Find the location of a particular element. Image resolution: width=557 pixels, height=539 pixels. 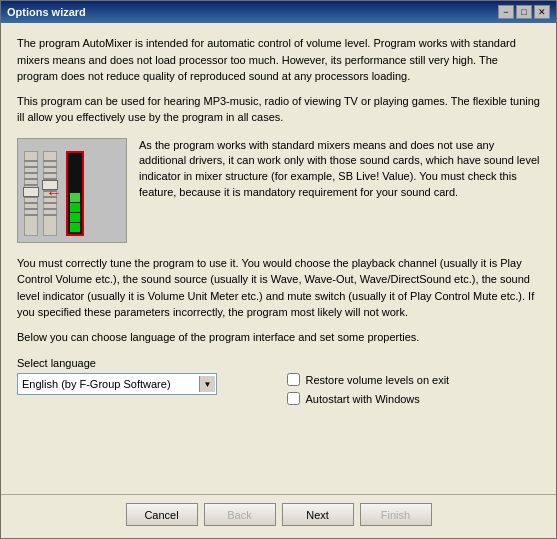

minimize-button: − is located at coordinates (506, 12).